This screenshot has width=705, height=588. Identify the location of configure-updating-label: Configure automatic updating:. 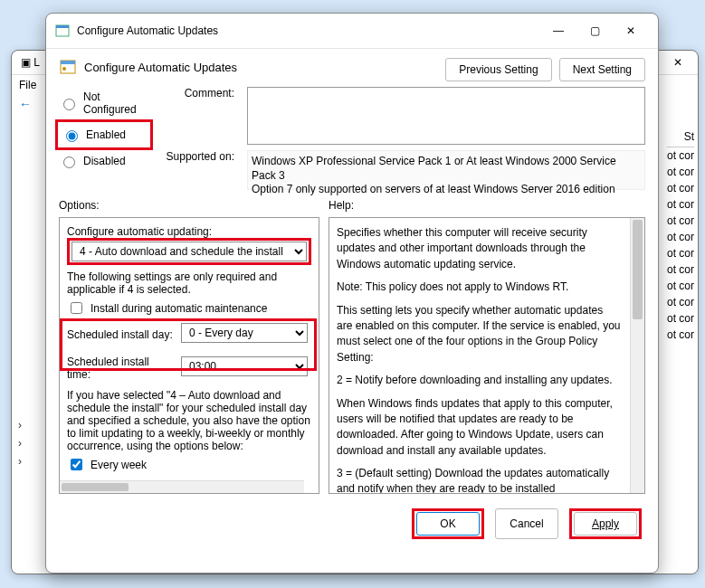
(189, 232).